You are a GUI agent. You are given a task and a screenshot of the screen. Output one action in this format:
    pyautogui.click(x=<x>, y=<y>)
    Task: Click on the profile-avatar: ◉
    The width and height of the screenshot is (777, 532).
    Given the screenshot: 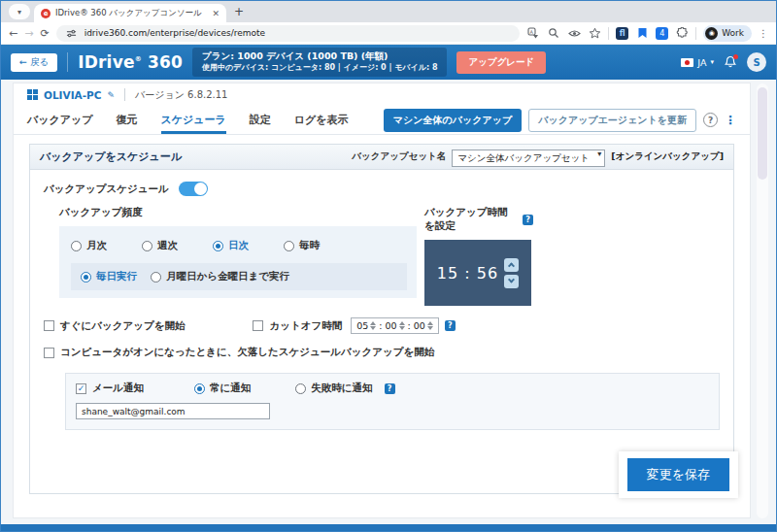 What is the action you would take?
    pyautogui.click(x=711, y=33)
    